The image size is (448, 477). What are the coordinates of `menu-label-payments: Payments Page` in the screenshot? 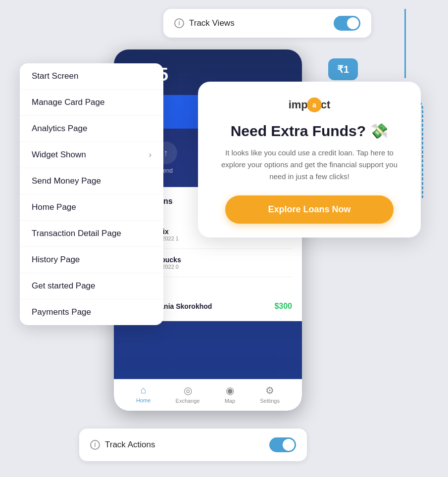 It's located at (61, 312).